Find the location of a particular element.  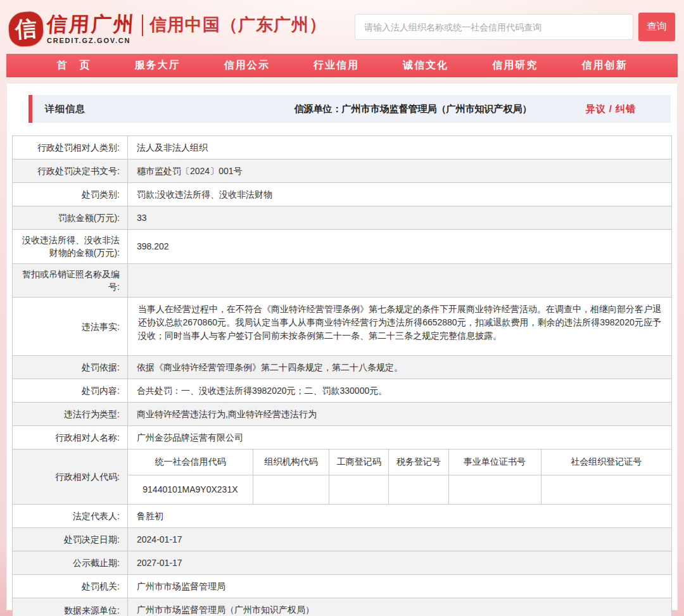

nav-item-integrity-culture: 诚信文化 is located at coordinates (426, 66).